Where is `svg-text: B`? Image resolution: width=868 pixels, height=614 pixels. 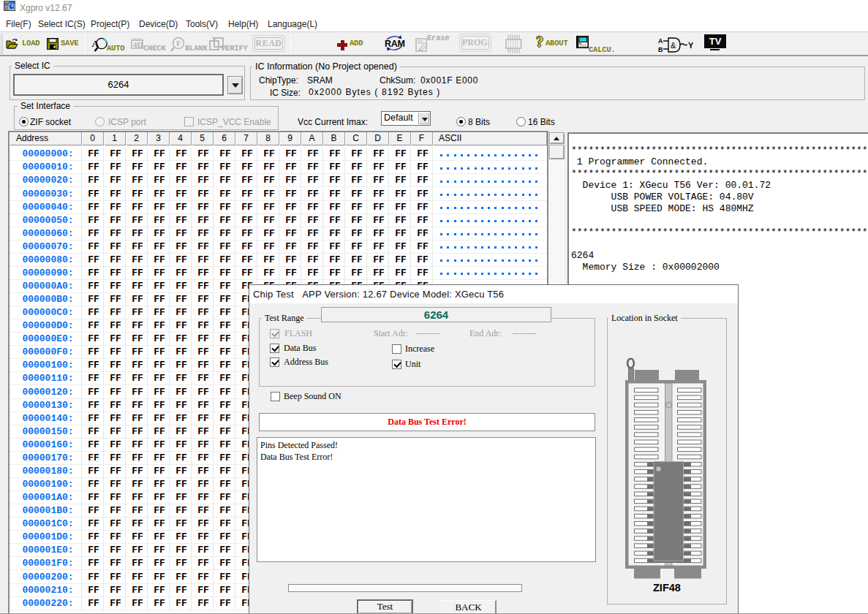
svg-text: B is located at coordinates (661, 50).